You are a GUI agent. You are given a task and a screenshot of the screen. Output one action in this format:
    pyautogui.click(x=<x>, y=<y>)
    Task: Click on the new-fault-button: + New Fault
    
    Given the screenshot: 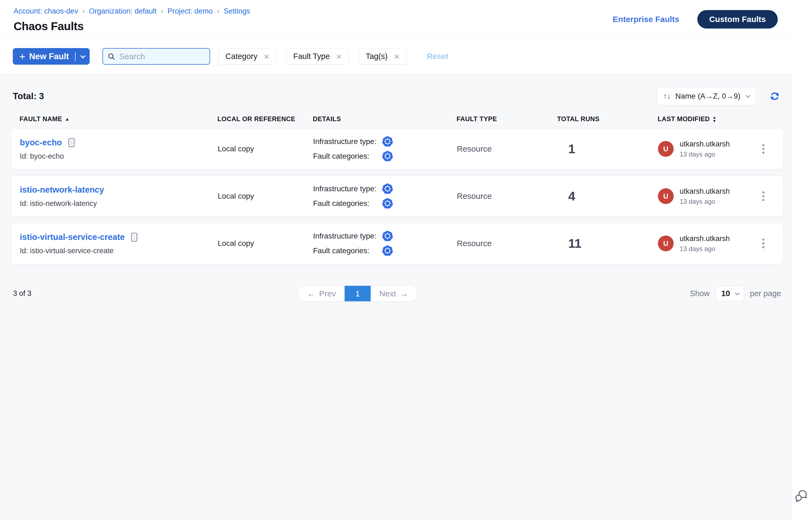 What is the action you would take?
    pyautogui.click(x=51, y=56)
    